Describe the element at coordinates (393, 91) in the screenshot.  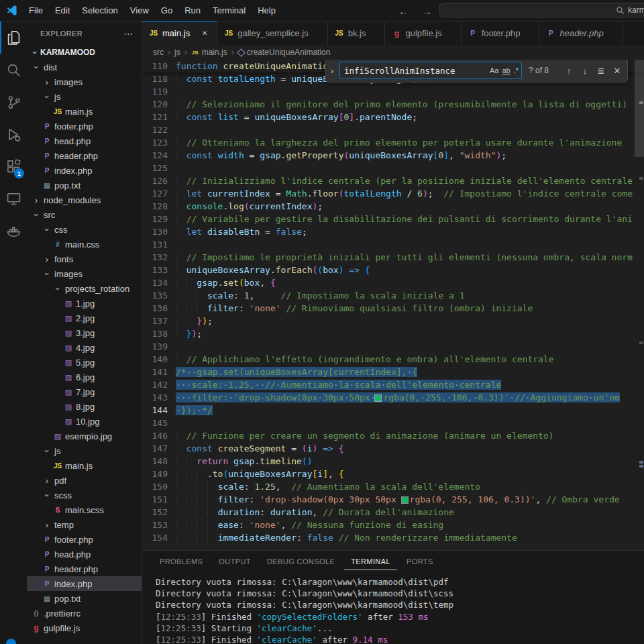
I see `code-line: 119` at that location.